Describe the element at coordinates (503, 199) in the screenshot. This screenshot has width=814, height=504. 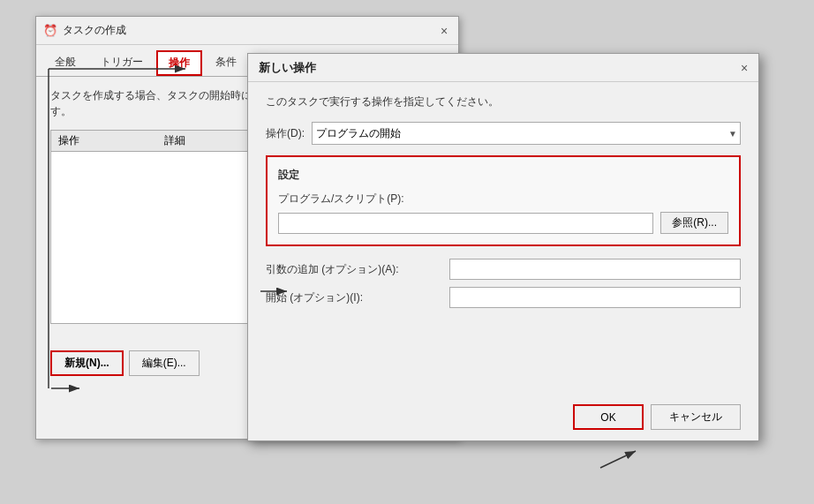
I see `program-label: プログラム/スクリプト(P):` at that location.